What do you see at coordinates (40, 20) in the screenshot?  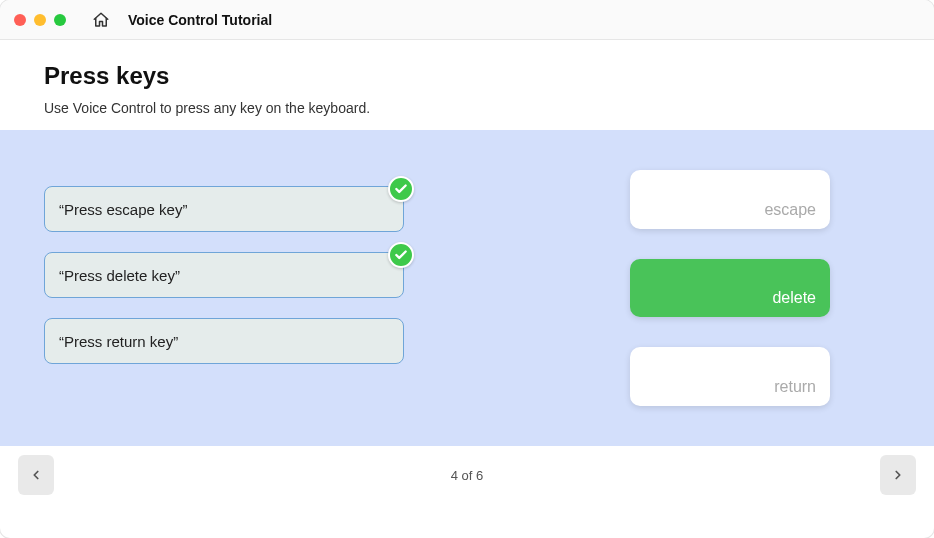 I see `traffic-lights` at bounding box center [40, 20].